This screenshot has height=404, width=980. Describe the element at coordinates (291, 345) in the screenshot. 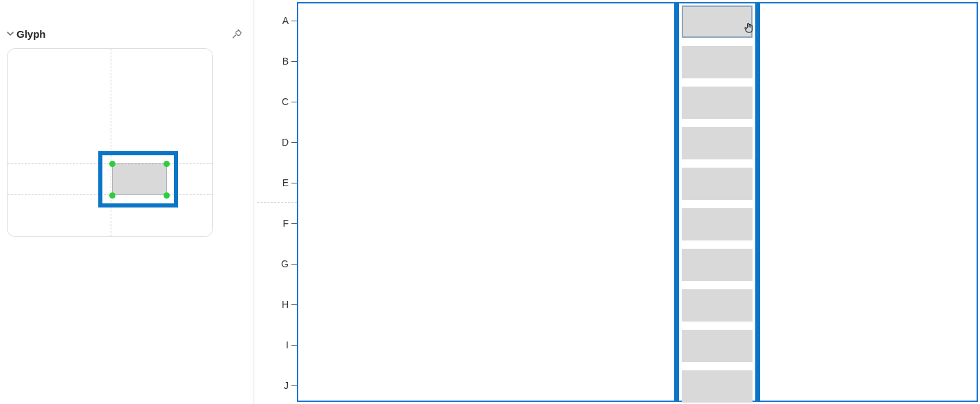

I see `row-label: I` at that location.